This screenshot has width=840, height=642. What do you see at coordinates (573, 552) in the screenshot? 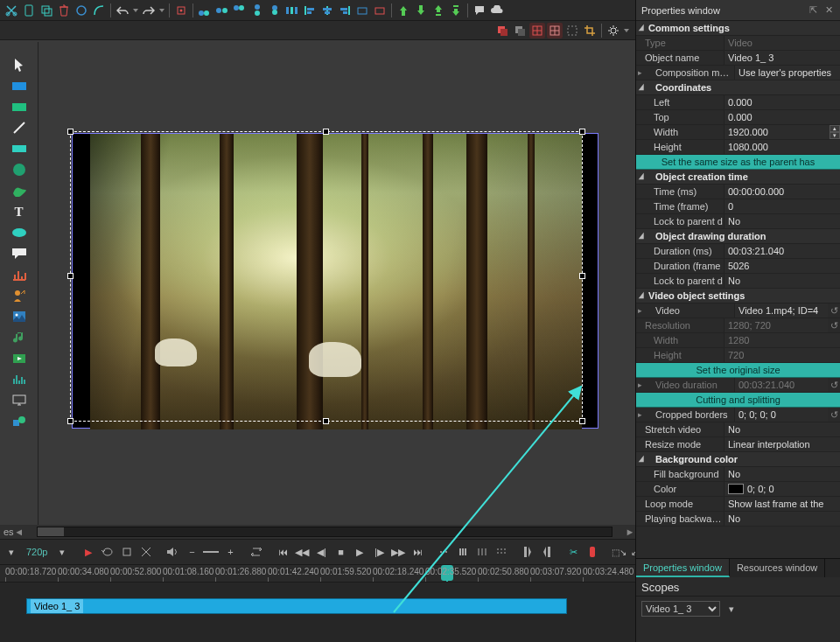
I see `split-icon: ✂` at bounding box center [573, 552].